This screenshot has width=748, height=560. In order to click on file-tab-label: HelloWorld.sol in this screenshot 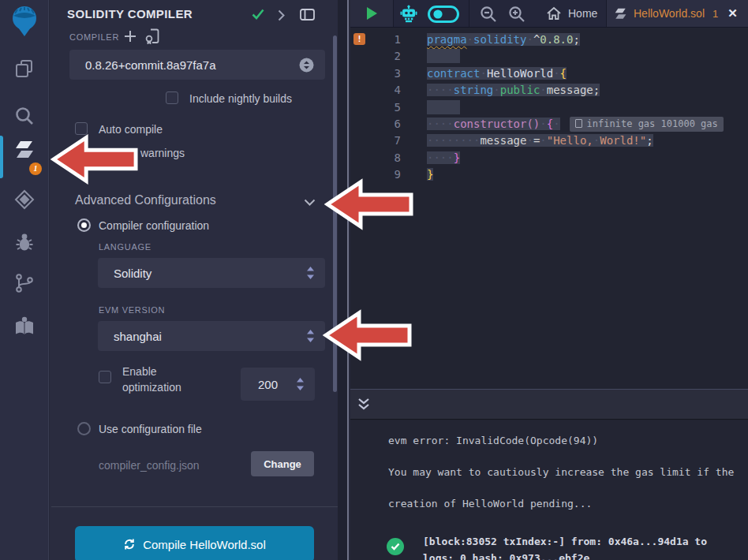, I will do `click(669, 13)`.